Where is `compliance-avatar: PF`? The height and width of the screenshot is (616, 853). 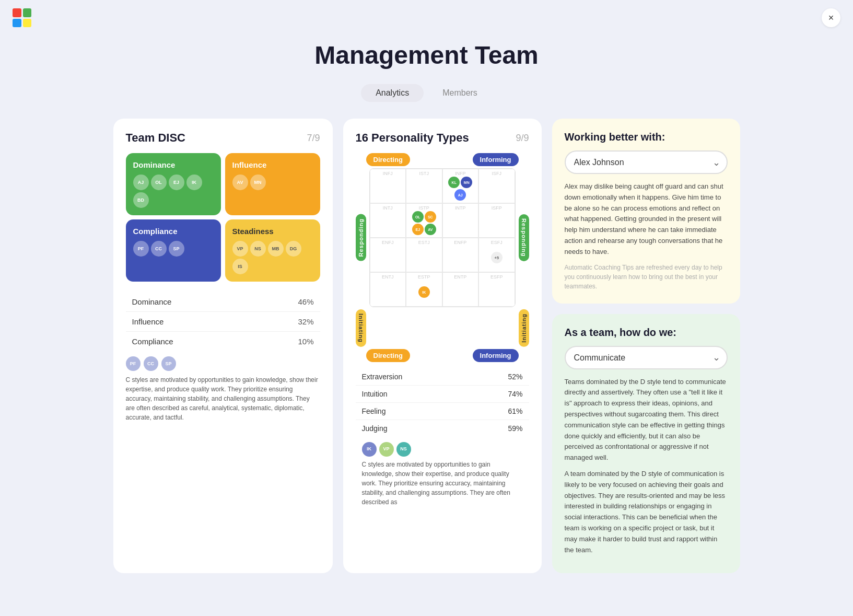
compliance-avatar: PF is located at coordinates (133, 364).